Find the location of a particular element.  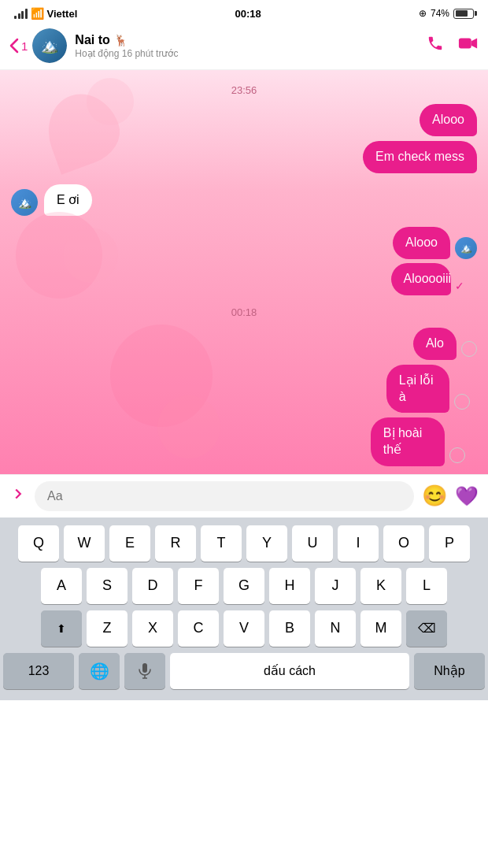

keyboard-row-1: Q W E R T Y U I O P is located at coordinates (244, 543).